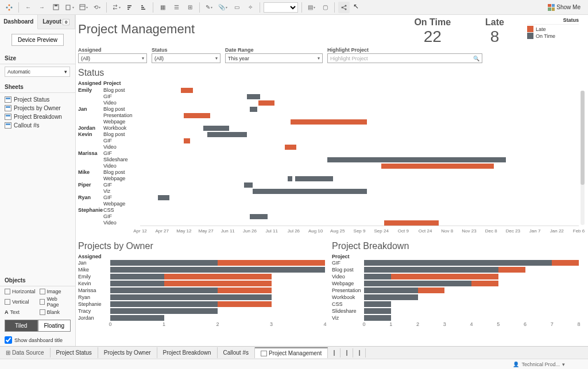 The image size is (588, 369). Describe the element at coordinates (75, 352) in the screenshot. I see `sheet-tab-project-status: Project Status` at that location.